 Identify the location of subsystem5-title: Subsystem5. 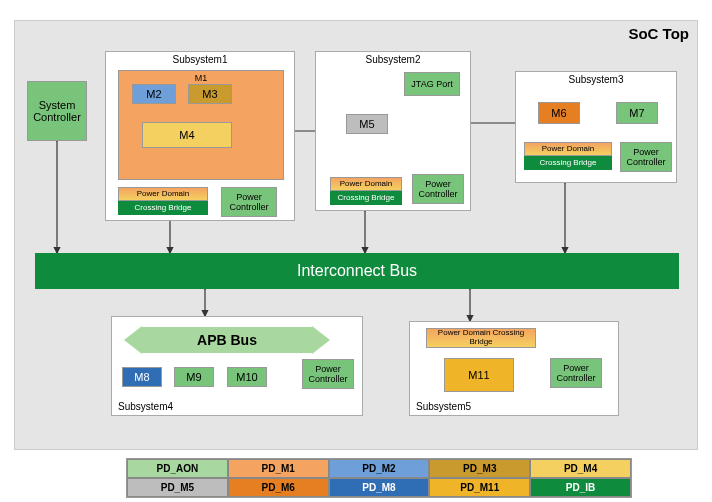
(444, 406).